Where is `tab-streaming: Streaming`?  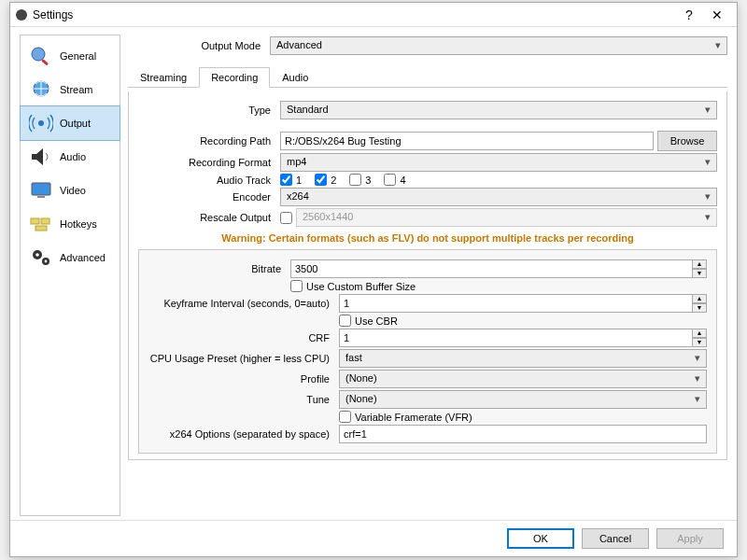 tab-streaming: Streaming is located at coordinates (163, 77).